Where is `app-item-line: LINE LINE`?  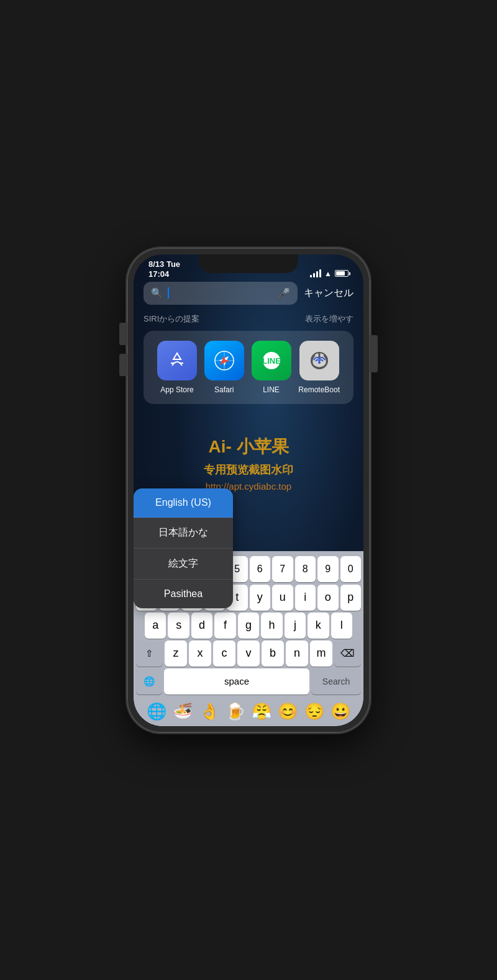
app-item-line: LINE LINE is located at coordinates (271, 367).